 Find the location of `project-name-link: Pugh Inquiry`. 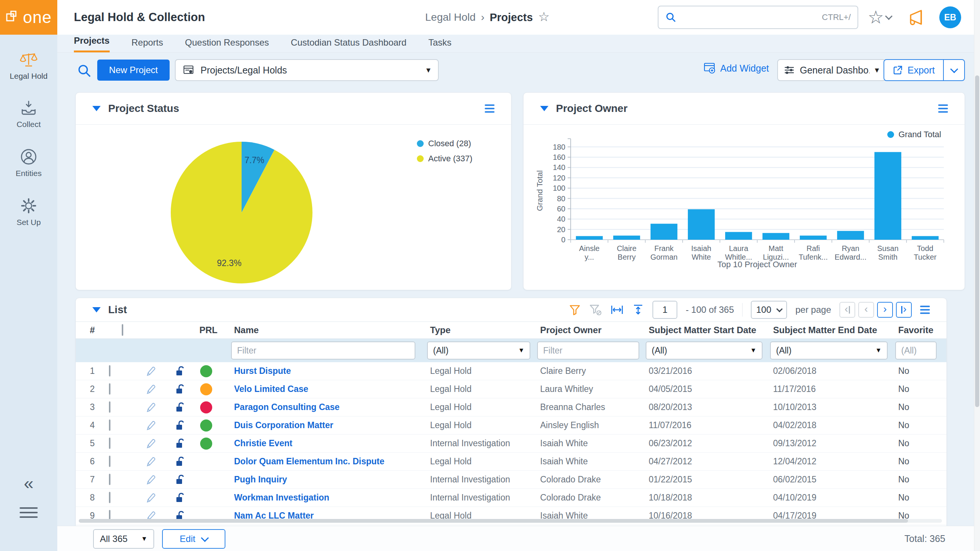

project-name-link: Pugh Inquiry is located at coordinates (329, 480).